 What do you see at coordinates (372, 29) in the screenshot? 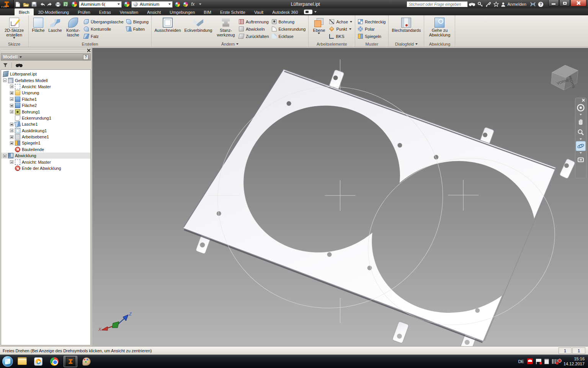
I see `polar-button: Polar` at bounding box center [372, 29].